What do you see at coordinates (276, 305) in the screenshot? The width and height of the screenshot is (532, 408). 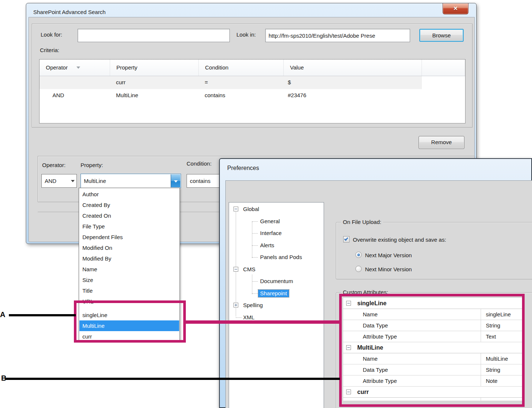 I see `preferences-tree-panel: Global General Interface Alerts Panels a…` at bounding box center [276, 305].